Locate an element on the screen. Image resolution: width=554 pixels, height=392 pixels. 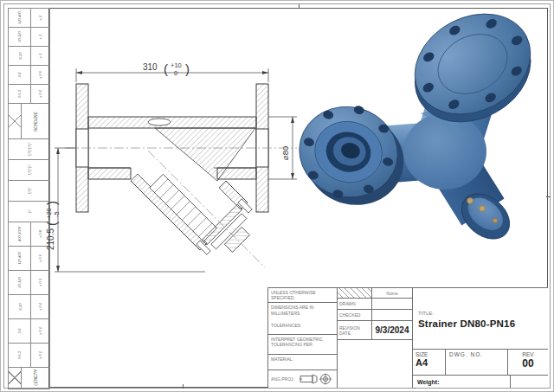
finish-symbols: ▽ is located at coordinates (29, 212).